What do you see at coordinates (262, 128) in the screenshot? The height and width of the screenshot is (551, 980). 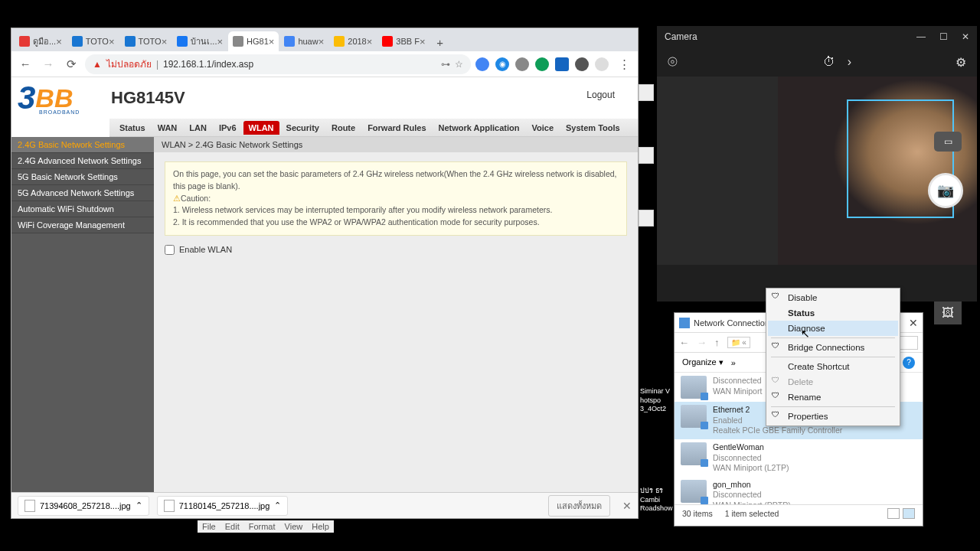 I see `router-tab-wlan: WLAN` at bounding box center [262, 128].